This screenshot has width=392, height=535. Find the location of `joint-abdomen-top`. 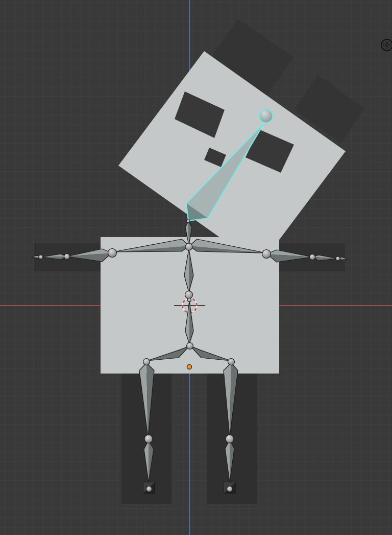

joint-abdomen-top is located at coordinates (190, 300).